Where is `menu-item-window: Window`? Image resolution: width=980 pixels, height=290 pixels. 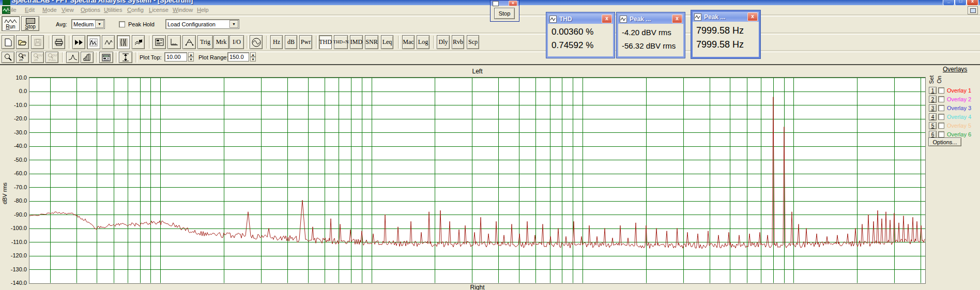 menu-item-window: Window is located at coordinates (183, 10).